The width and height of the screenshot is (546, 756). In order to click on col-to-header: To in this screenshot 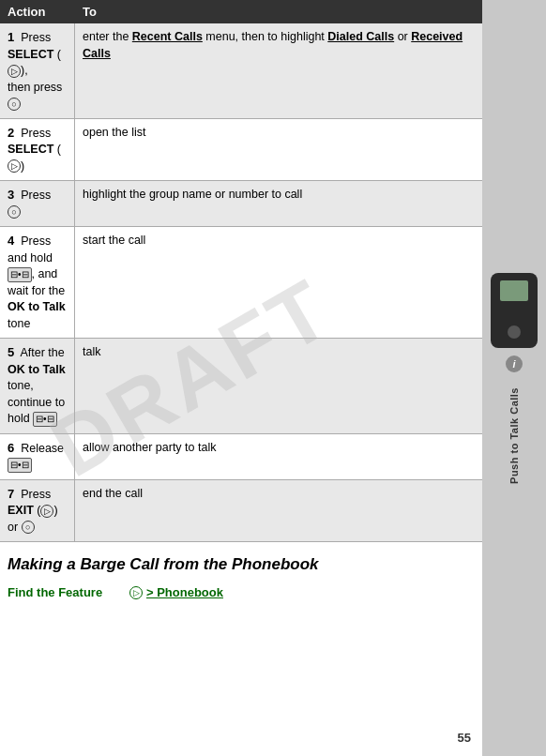, I will do `click(279, 11)`.